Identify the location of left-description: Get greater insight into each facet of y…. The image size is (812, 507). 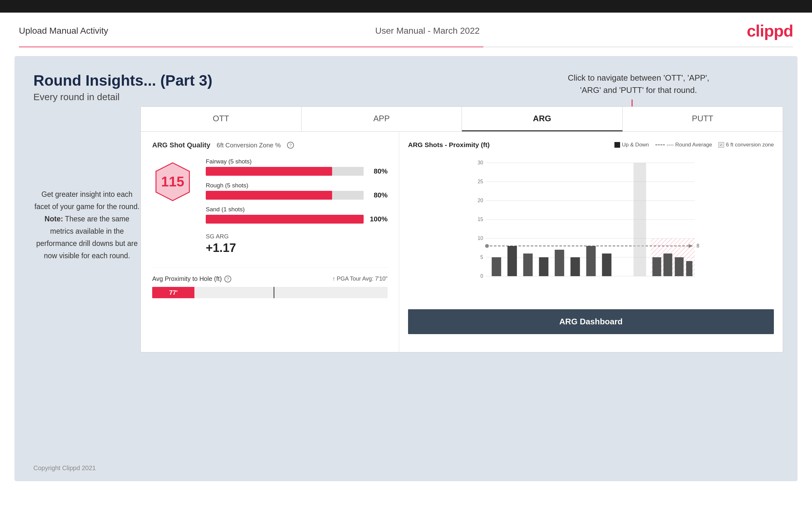
(87, 225).